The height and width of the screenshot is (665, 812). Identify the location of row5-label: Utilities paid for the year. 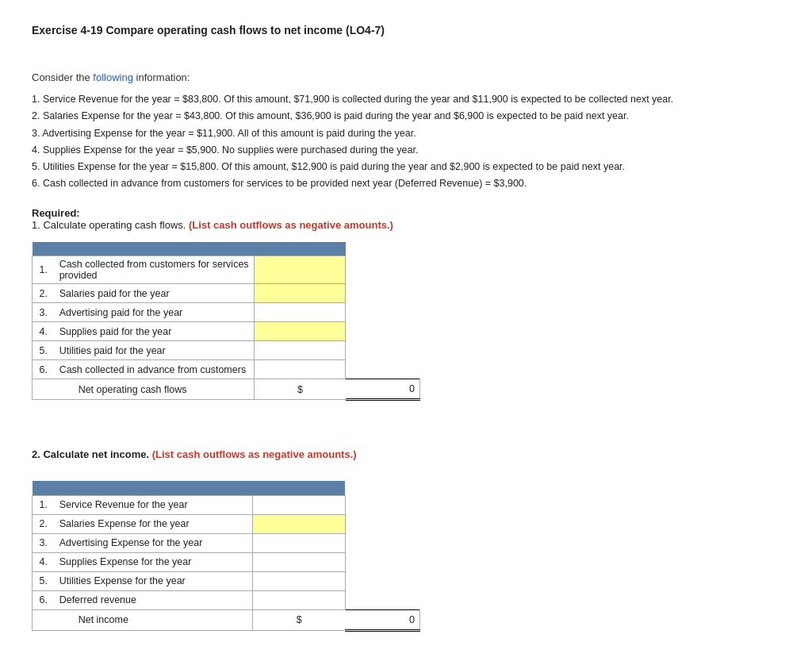
(155, 351).